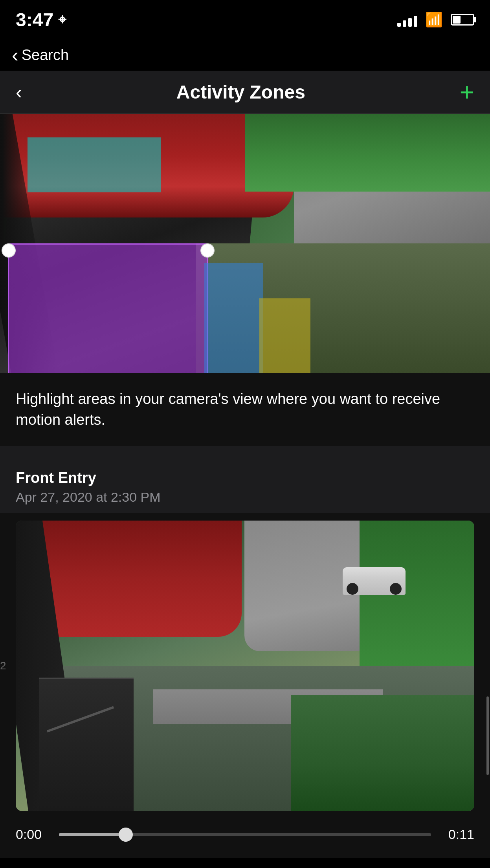  Describe the element at coordinates (368, 153) in the screenshot. I see `scene-foliage` at that location.